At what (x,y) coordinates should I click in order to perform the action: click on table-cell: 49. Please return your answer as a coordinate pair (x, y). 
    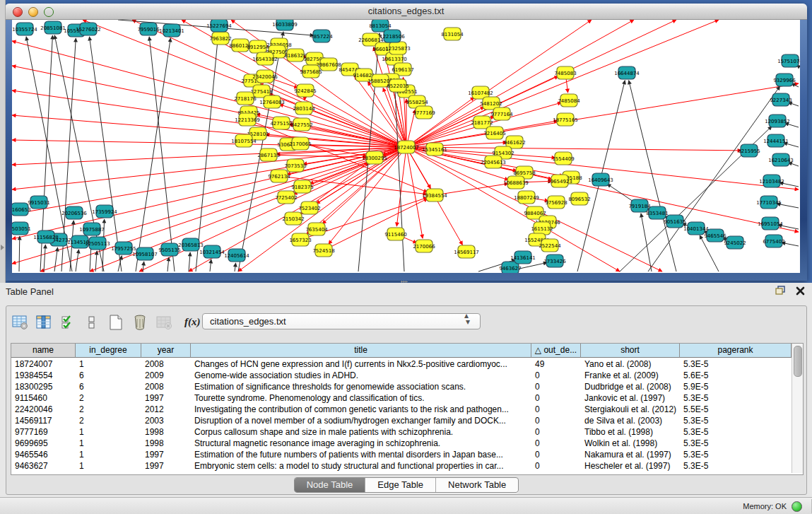
    Looking at the image, I should click on (556, 364).